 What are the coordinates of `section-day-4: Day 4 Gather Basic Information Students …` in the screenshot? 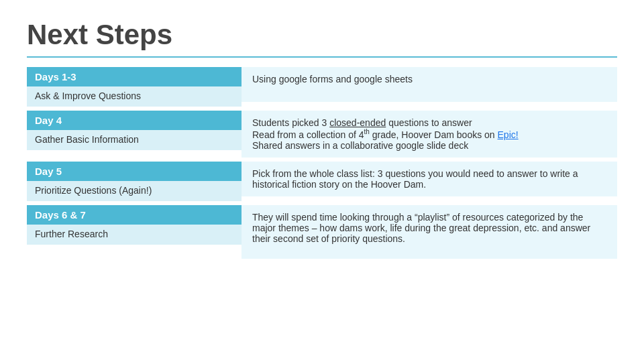 It's located at (322, 134).